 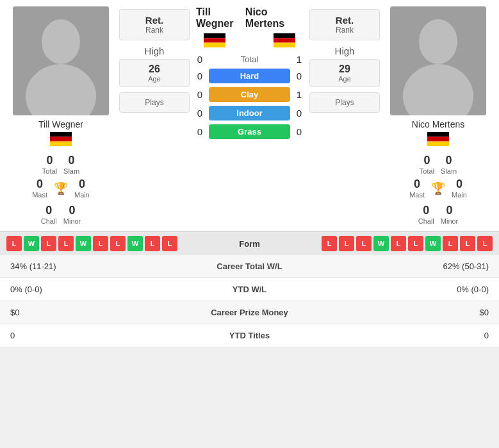 What do you see at coordinates (200, 95) in the screenshot?
I see `p1-clay-score: 0` at bounding box center [200, 95].